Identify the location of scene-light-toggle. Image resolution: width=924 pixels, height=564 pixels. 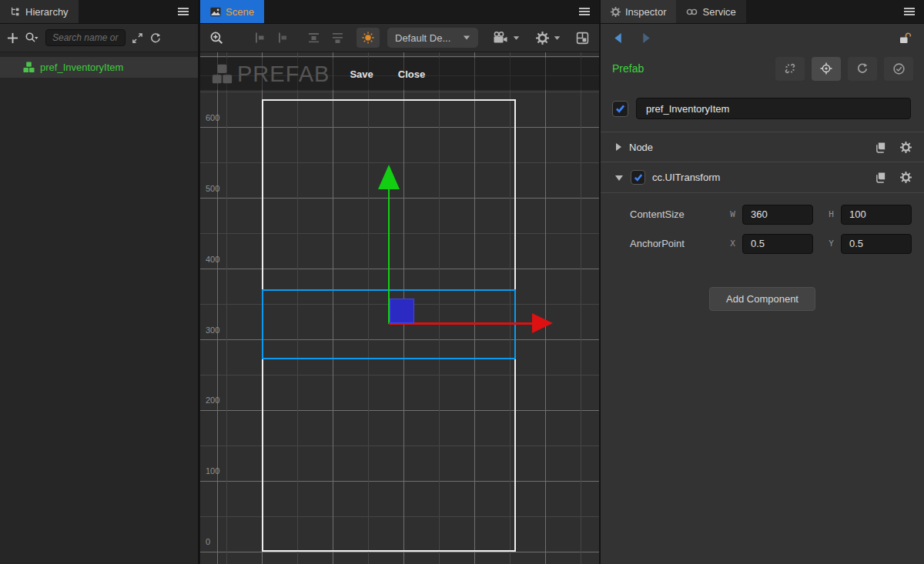
(368, 38).